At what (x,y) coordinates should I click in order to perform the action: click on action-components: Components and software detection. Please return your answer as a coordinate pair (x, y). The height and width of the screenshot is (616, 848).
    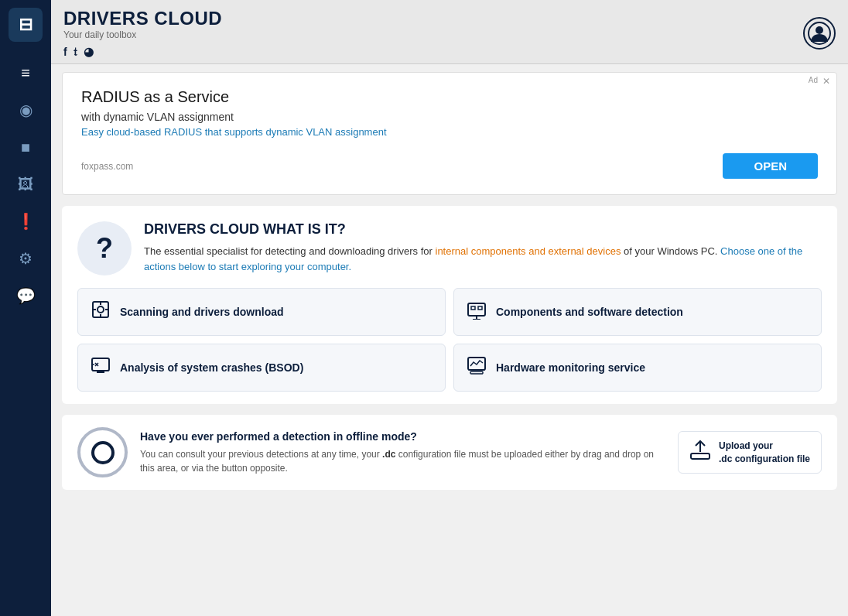
    Looking at the image, I should click on (638, 312).